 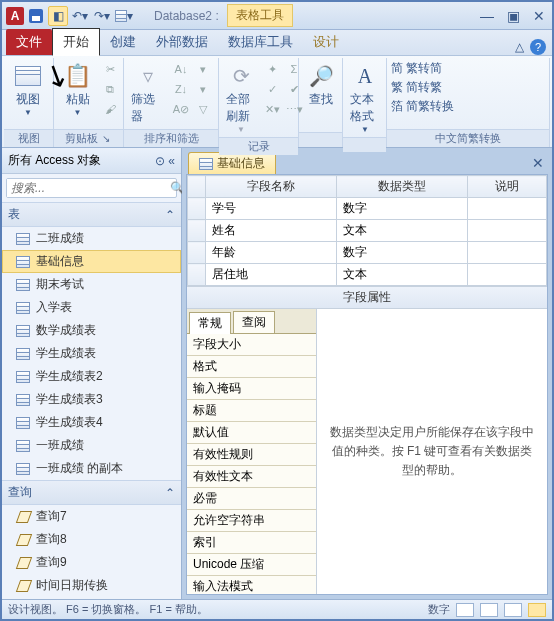 I want to click on tab-start: 开始, so click(x=76, y=42).